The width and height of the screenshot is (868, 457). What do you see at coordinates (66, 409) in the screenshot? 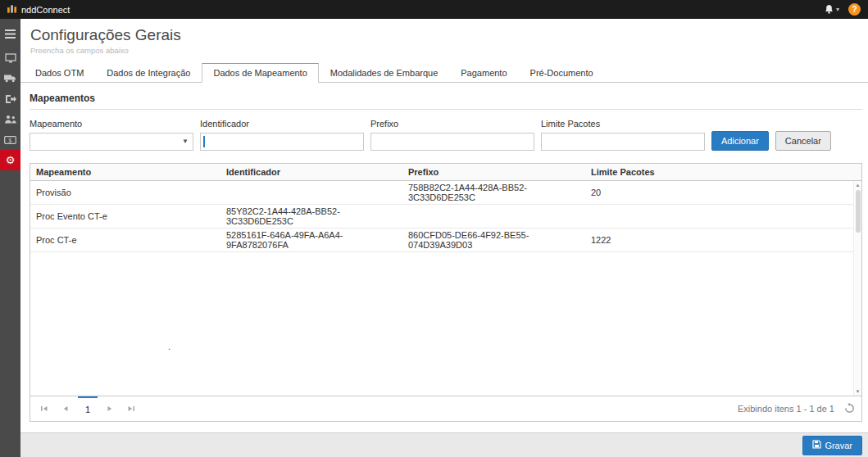
I see `previous-page-button` at bounding box center [66, 409].